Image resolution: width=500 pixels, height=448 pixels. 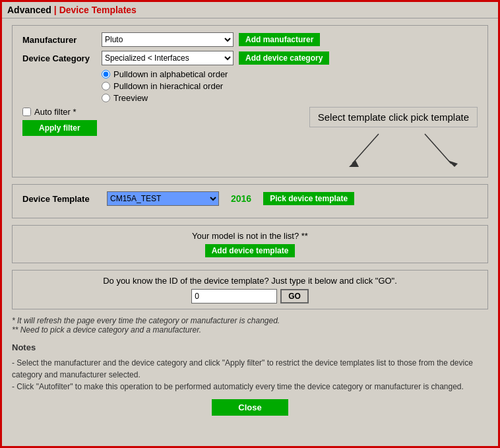 What do you see at coordinates (250, 369) in the screenshot?
I see `notes-line-1: - Select the manufacturer and the device…` at bounding box center [250, 369].